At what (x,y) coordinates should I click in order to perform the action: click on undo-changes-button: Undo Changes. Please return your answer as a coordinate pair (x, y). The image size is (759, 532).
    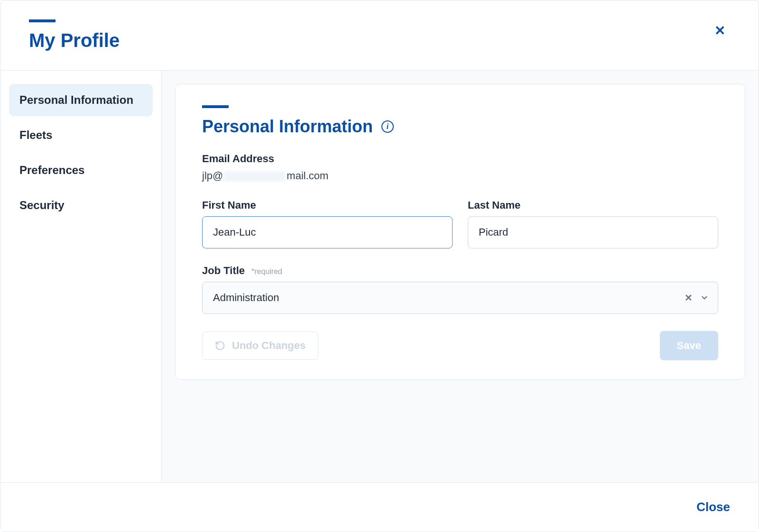
    Looking at the image, I should click on (260, 346).